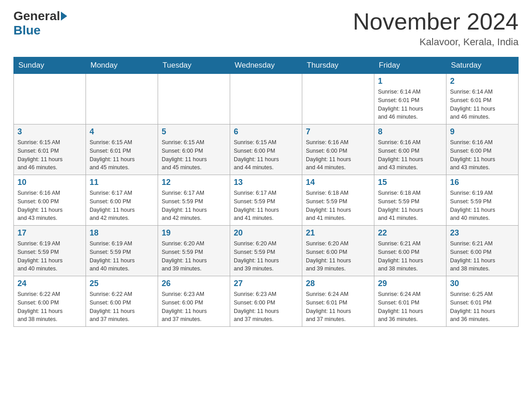 This screenshot has width=532, height=411. Describe the element at coordinates (41, 23) in the screenshot. I see `logo: General Blue` at that location.